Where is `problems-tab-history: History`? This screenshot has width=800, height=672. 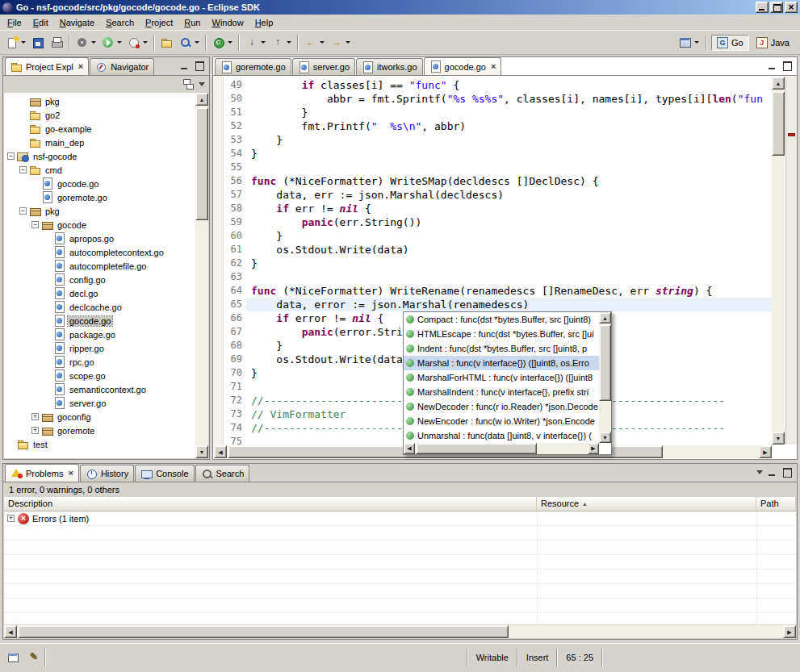 problems-tab-history: History is located at coordinates (107, 473).